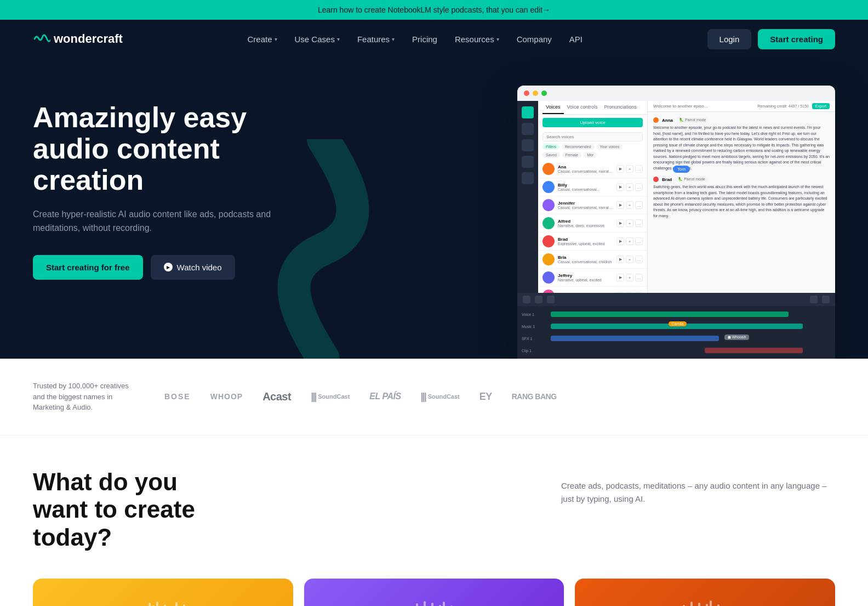 This screenshot has width=868, height=606. What do you see at coordinates (585, 169) in the screenshot?
I see `voice-info-ana: Ana Casual, conversational, narrative` at bounding box center [585, 169].